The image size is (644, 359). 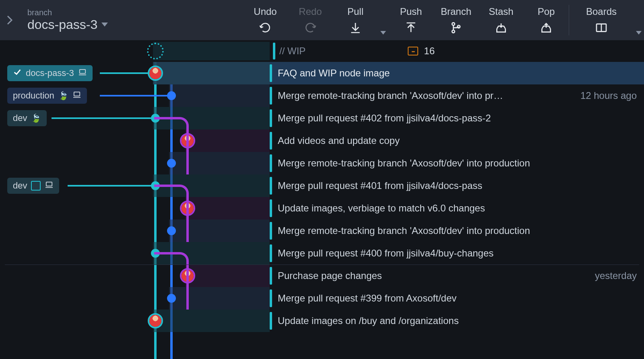 I want to click on undo-button: Undo, so click(x=265, y=20).